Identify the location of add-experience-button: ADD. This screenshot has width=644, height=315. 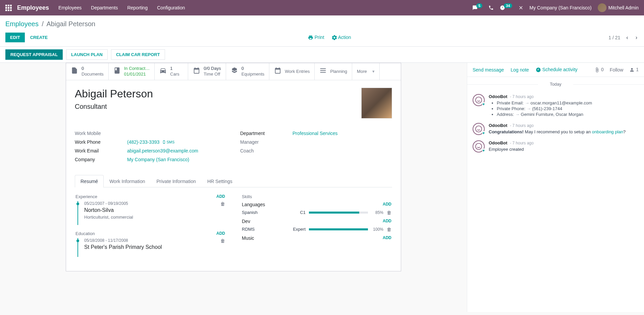
(221, 196).